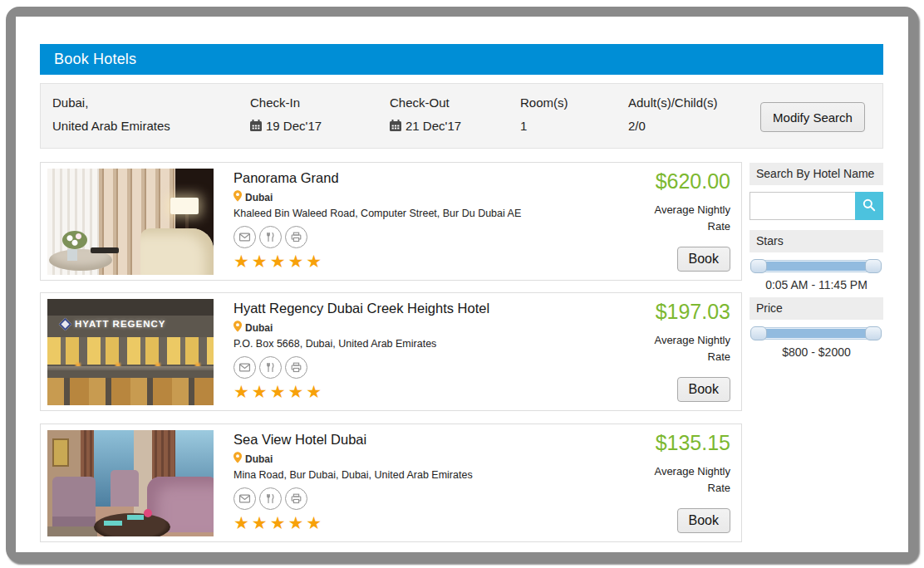 The height and width of the screenshot is (568, 924). Describe the element at coordinates (544, 103) in the screenshot. I see `rooms-label: Room(s)` at that location.